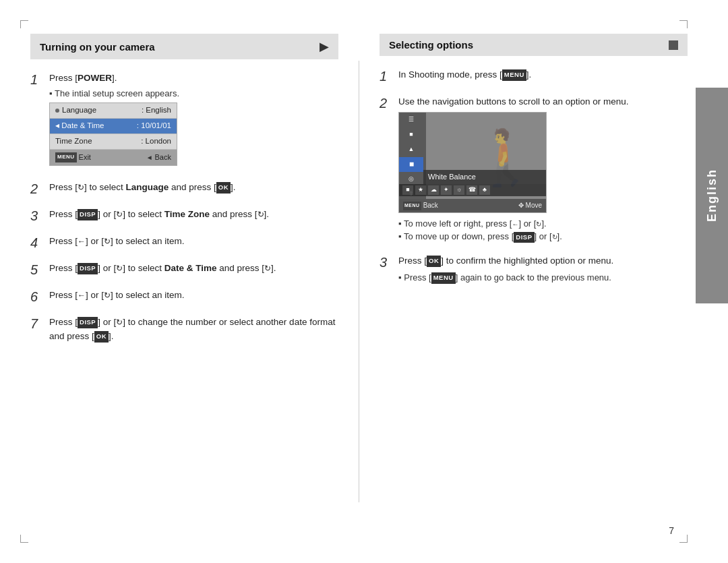 This screenshot has height=563, width=728. Describe the element at coordinates (712, 196) in the screenshot. I see `side-tab-label: English` at that location.